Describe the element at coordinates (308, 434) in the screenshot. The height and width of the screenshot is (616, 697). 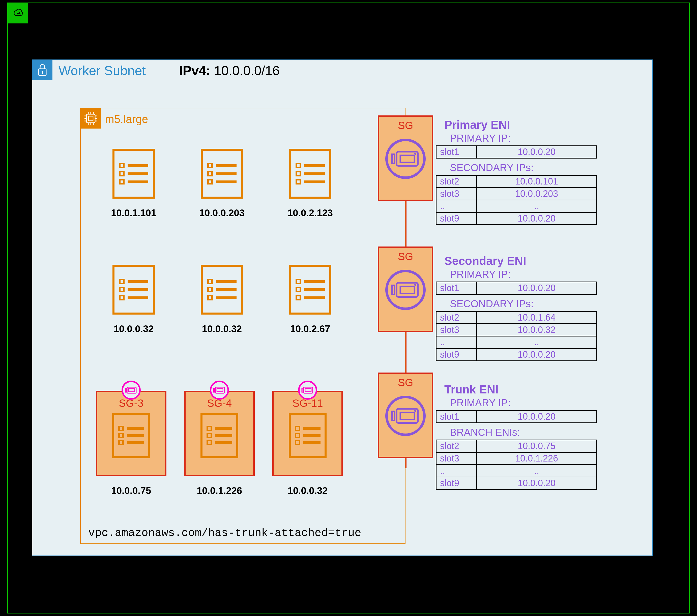
I see `sg-box: SG-11` at that location.